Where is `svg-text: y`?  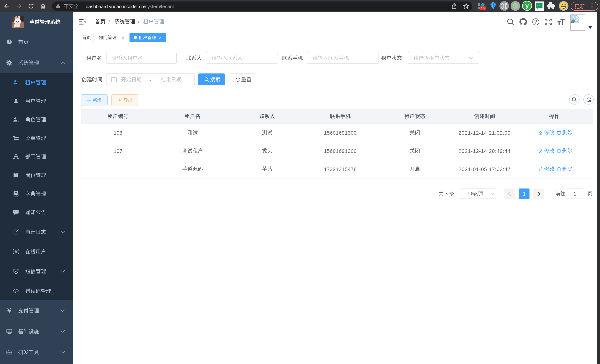 svg-text: y is located at coordinates (527, 5).